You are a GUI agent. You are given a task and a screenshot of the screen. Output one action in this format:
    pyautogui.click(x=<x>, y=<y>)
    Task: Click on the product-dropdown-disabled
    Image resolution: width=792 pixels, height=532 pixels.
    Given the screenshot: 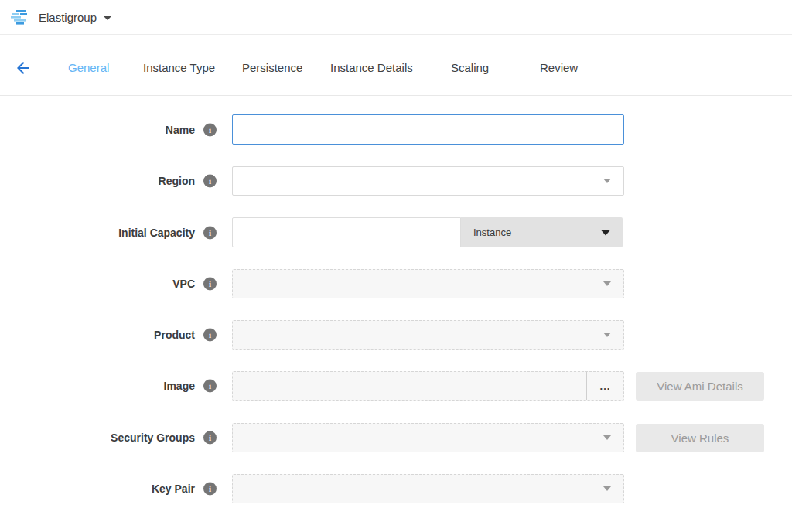 What is the action you would take?
    pyautogui.click(x=428, y=335)
    